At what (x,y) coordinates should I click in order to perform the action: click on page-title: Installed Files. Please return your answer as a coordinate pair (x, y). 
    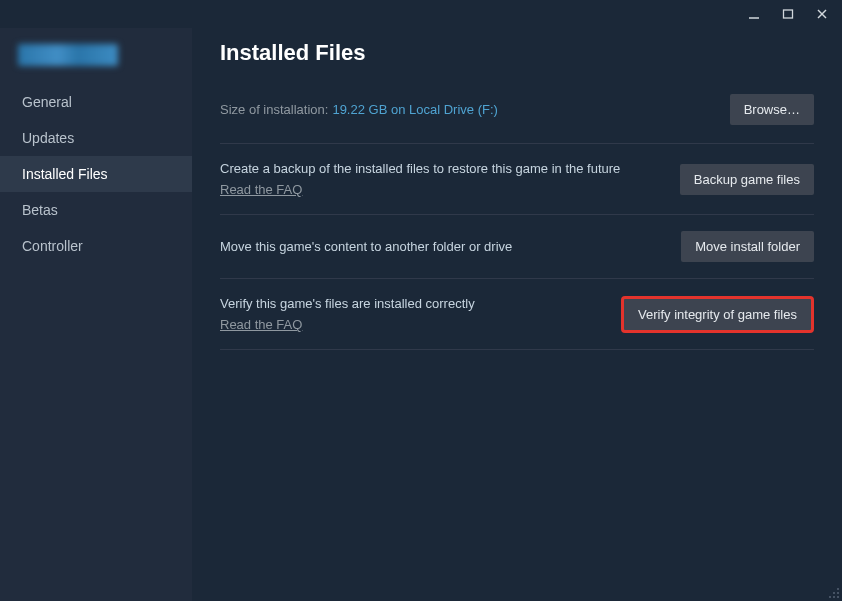
    Looking at the image, I should click on (517, 53).